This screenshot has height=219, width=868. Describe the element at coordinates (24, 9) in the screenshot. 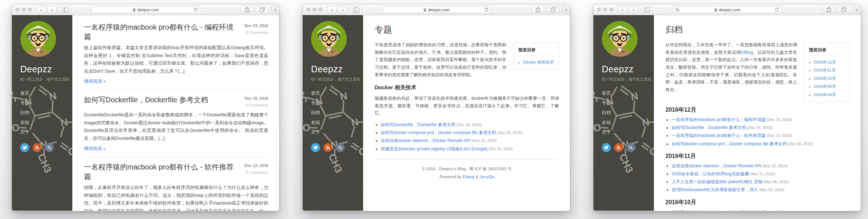

I see `traffic-lights` at that location.